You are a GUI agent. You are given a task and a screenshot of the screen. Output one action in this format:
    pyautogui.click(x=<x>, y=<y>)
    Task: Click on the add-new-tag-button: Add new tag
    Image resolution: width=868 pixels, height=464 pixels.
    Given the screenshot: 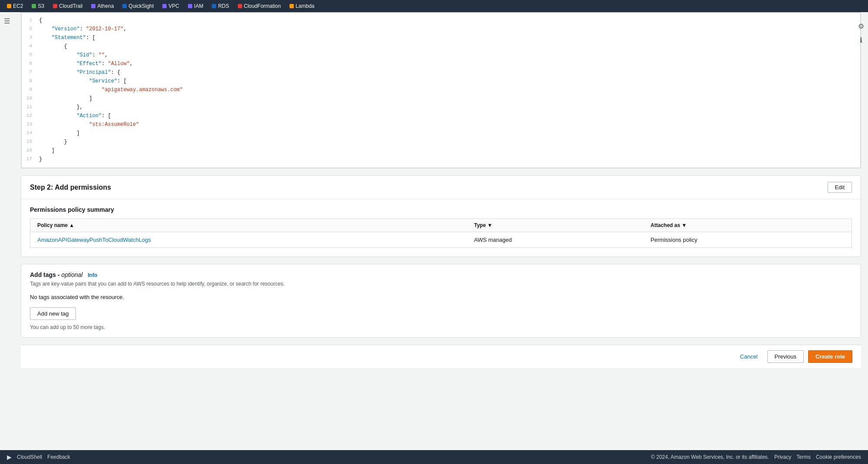 What is the action you would take?
    pyautogui.click(x=53, y=313)
    